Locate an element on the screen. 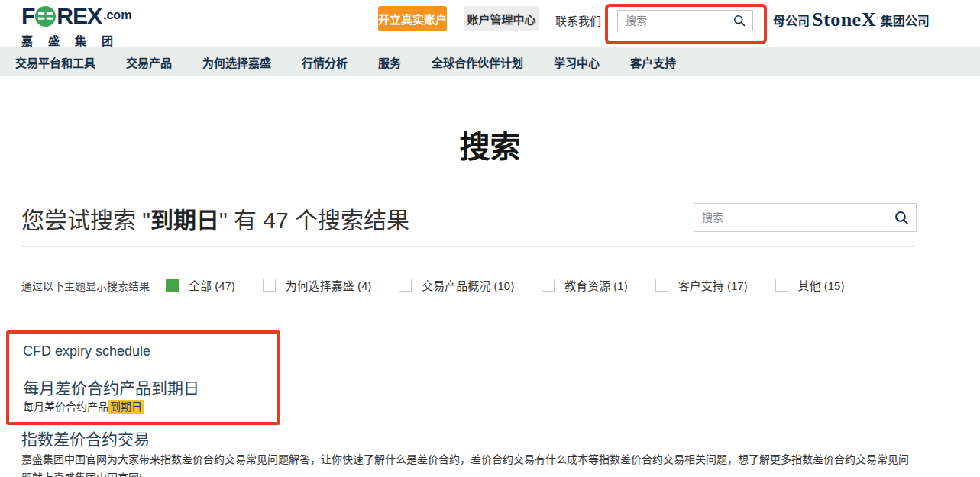 The width and height of the screenshot is (980, 477). results-search-input is located at coordinates (794, 218).